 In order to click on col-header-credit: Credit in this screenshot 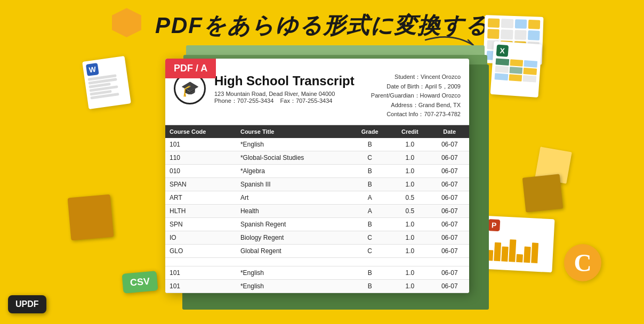, I will do `click(409, 132)`.